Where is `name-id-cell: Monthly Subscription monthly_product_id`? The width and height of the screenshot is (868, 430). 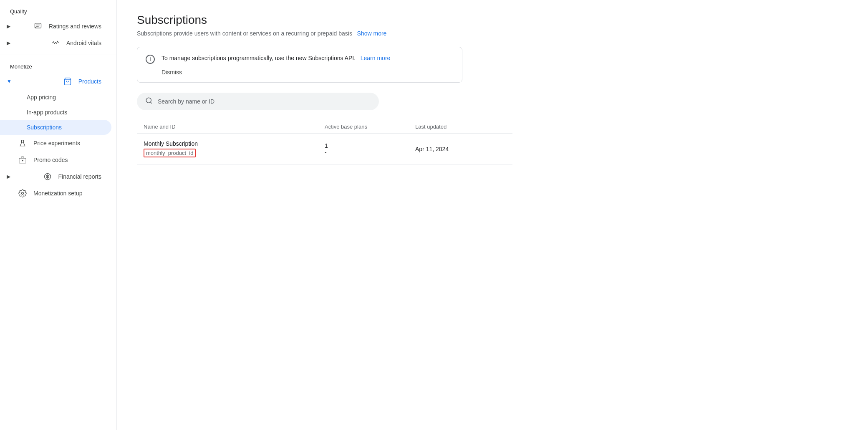
name-id-cell: Monthly Subscription monthly_product_id is located at coordinates (234, 149).